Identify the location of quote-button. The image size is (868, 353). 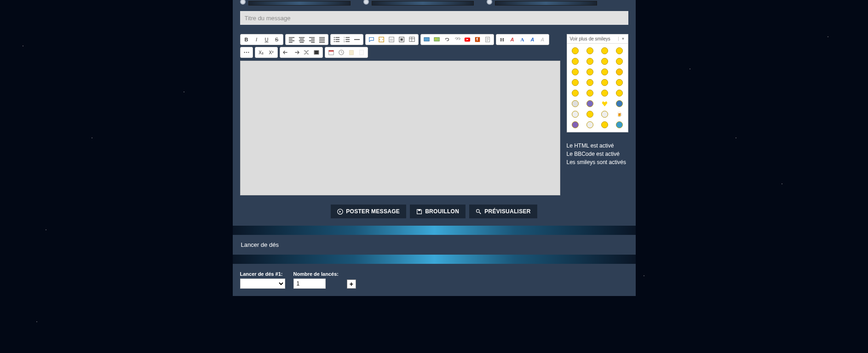
(372, 40).